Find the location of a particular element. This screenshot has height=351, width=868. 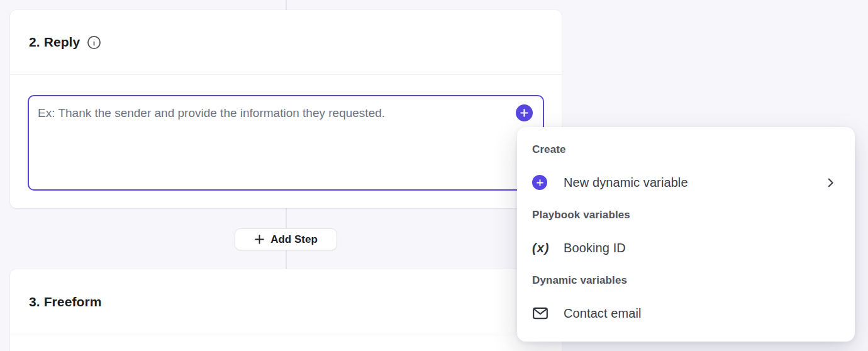

menu-item-booking-id: (x) Booking ID is located at coordinates (686, 248).